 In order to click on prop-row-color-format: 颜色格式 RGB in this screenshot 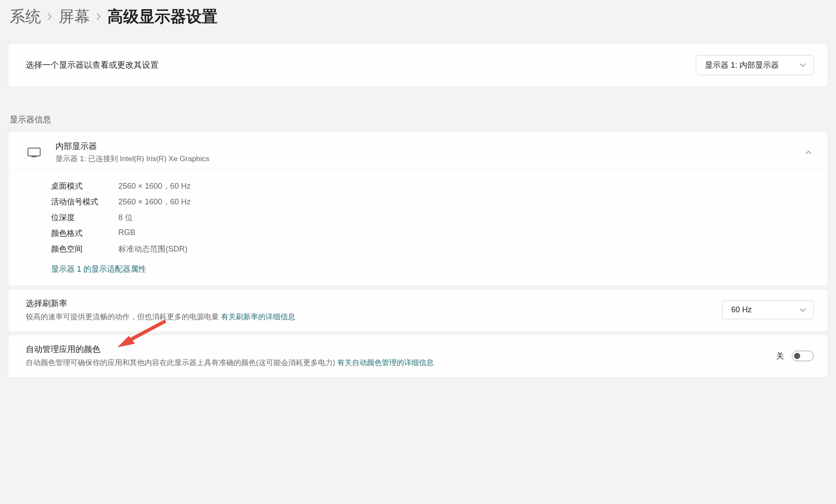, I will do `click(431, 233)`.